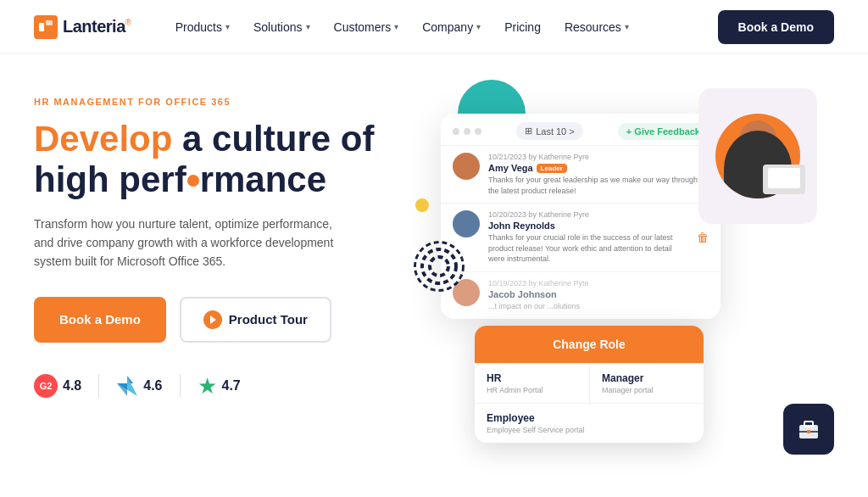 The width and height of the screenshot is (868, 497). Describe the element at coordinates (581, 237) in the screenshot. I see `feedback-entry-2: 10/20/2023 by Katherine Pyre John Reynol…` at that location.